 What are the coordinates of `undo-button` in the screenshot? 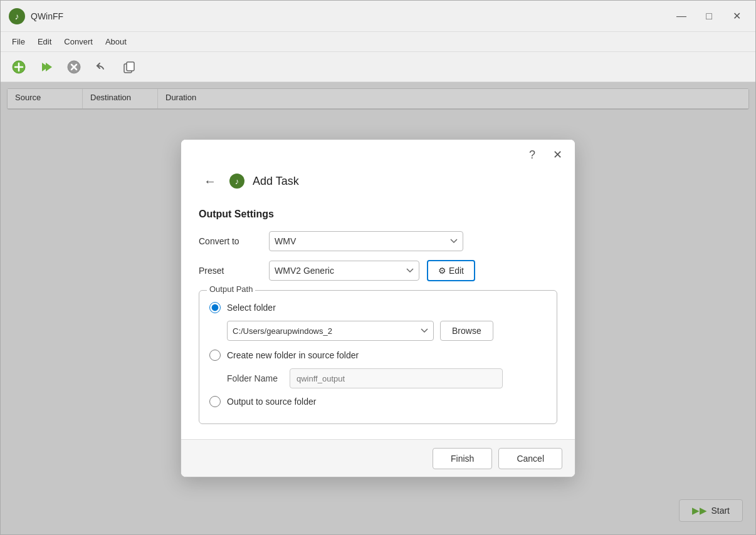 It's located at (102, 67).